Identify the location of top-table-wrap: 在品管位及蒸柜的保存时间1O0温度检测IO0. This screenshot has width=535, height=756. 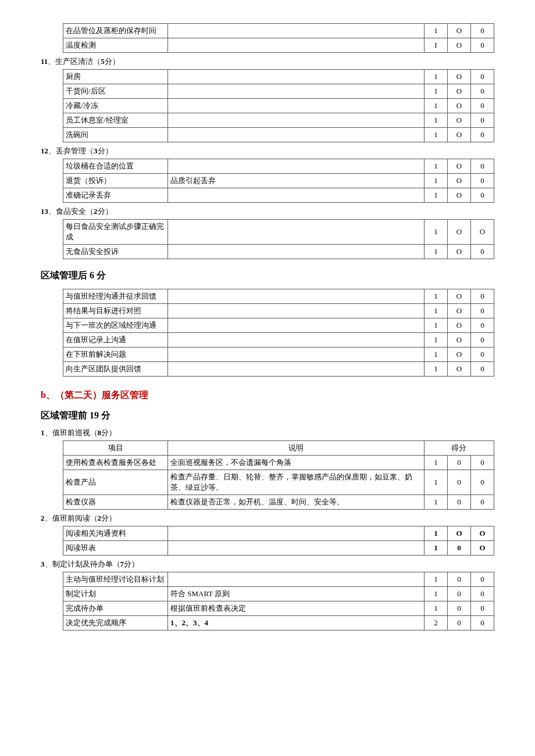
(279, 38).